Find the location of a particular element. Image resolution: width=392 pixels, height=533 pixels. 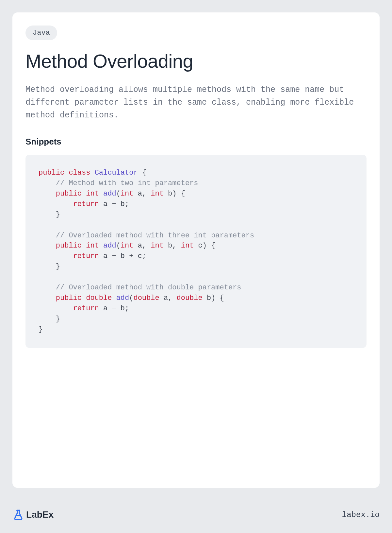

footer: LabEx labex.io is located at coordinates (196, 515).